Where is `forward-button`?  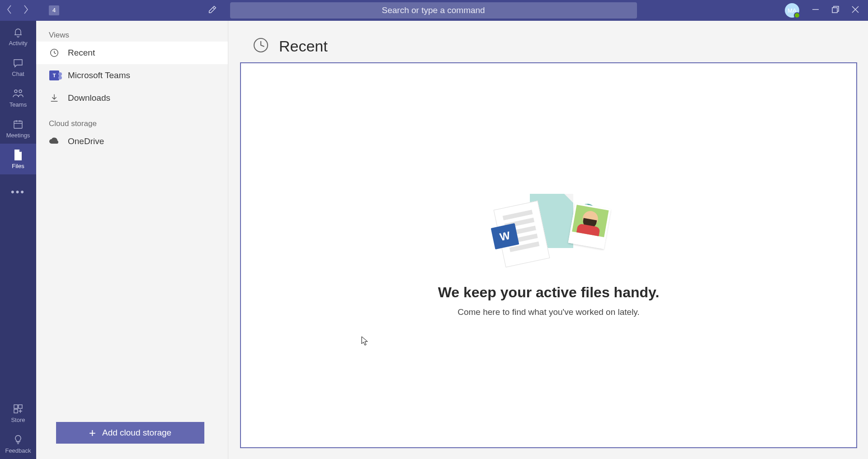
forward-button is located at coordinates (26, 10).